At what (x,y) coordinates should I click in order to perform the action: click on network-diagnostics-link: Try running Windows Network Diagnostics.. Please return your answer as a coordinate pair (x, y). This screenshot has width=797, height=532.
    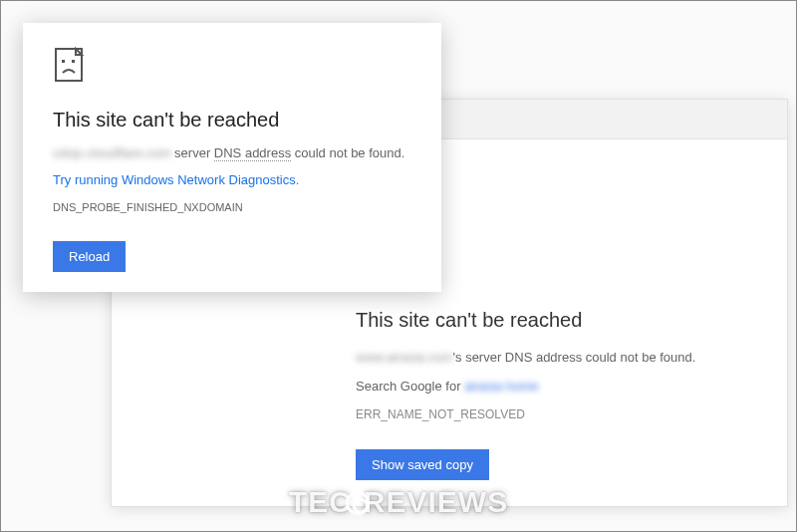
    Looking at the image, I should click on (232, 179).